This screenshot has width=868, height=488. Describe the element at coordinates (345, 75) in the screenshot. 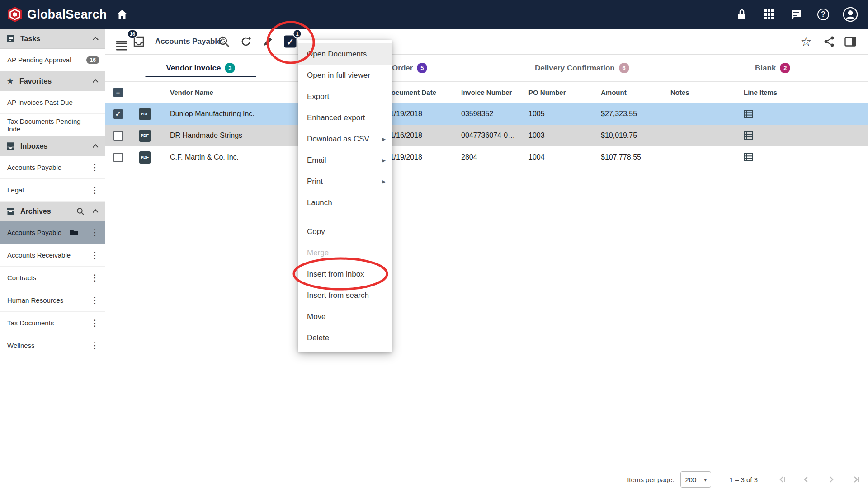

I see `menu-item-open-in-full-viewer: Open in full viewer` at that location.